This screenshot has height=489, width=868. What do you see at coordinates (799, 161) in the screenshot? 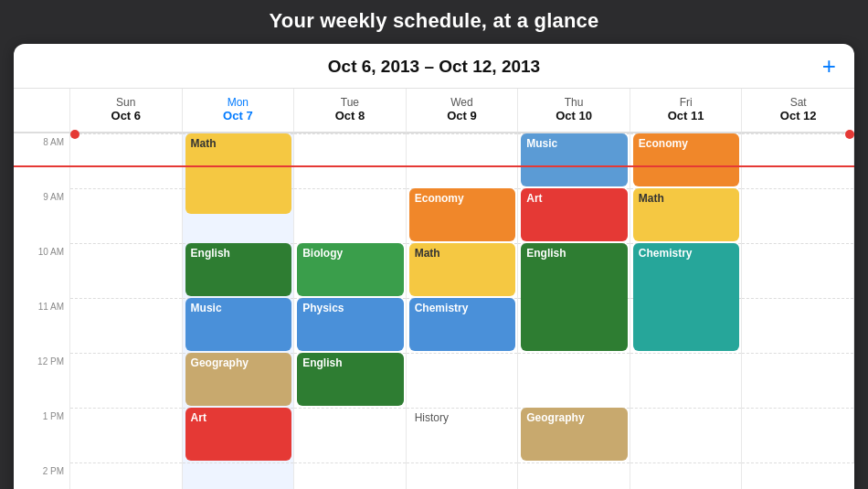
I see `grid-cell-day6-hour0` at bounding box center [799, 161].